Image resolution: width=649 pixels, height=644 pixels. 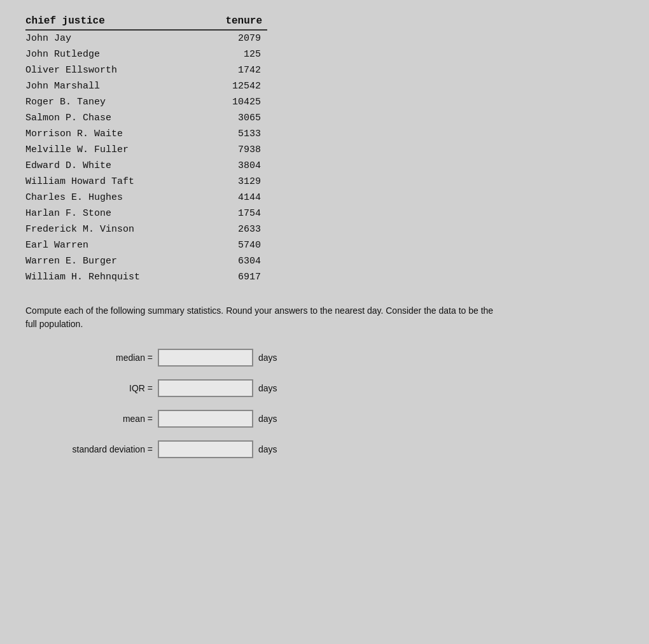 I want to click on mean-unit: days, so click(x=268, y=419).